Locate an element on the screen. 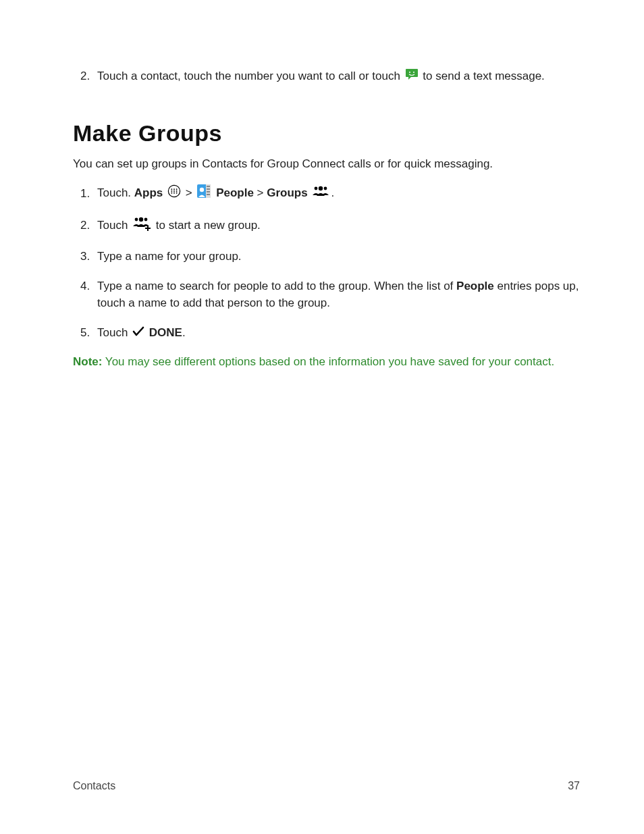  step-text: Touch. is located at coordinates (116, 193).